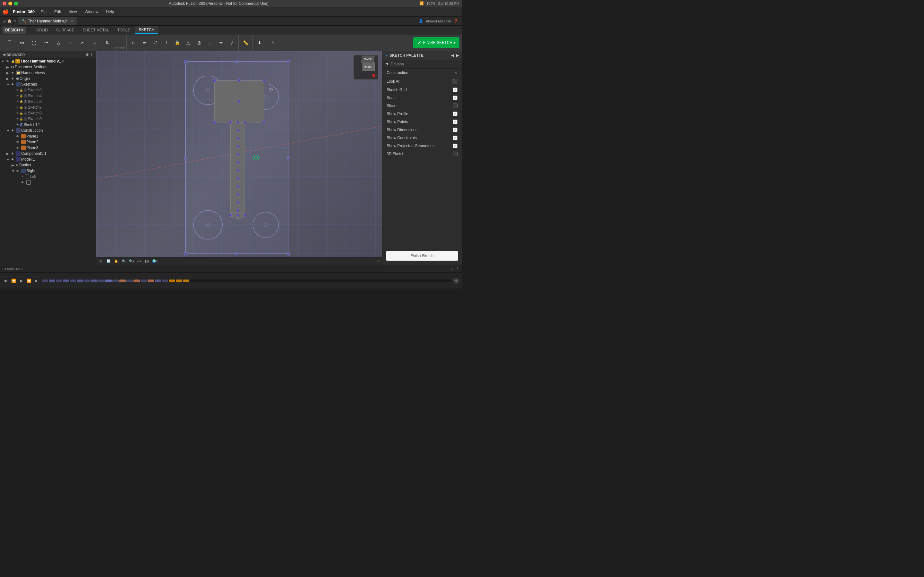  What do you see at coordinates (189, 43) in the screenshot?
I see `tool-tangent: △` at bounding box center [189, 43].